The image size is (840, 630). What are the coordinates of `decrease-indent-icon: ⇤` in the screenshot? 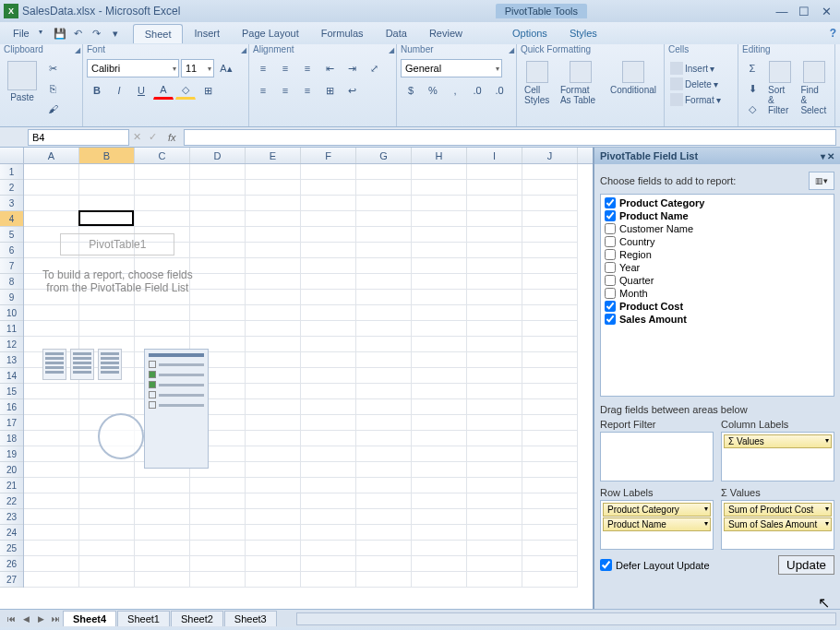 It's located at (330, 68).